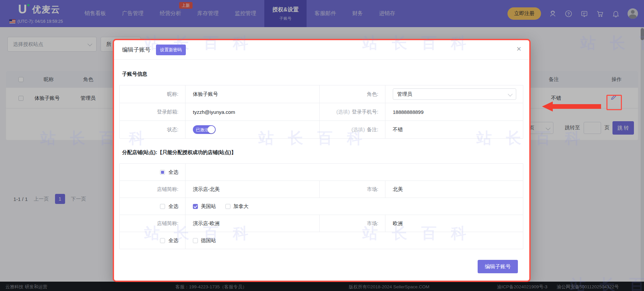  I want to click on row-shop1-info: 店铺简称: 演示店-北美 市场: 北美, so click(321, 190).